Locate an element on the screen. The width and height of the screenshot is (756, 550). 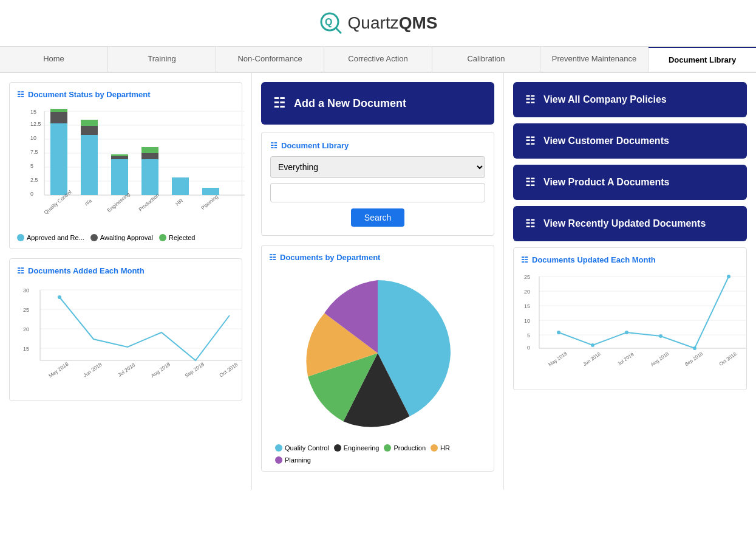
pie-chart-container is located at coordinates (378, 353).